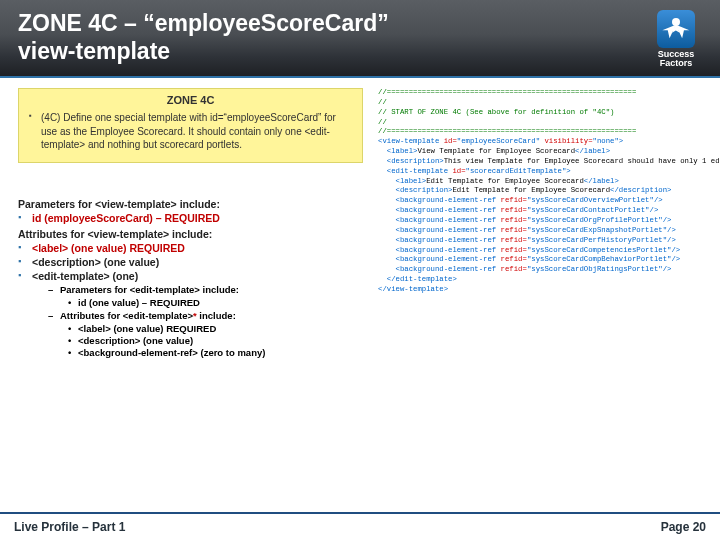  I want to click on person-star-icon, so click(676, 29).